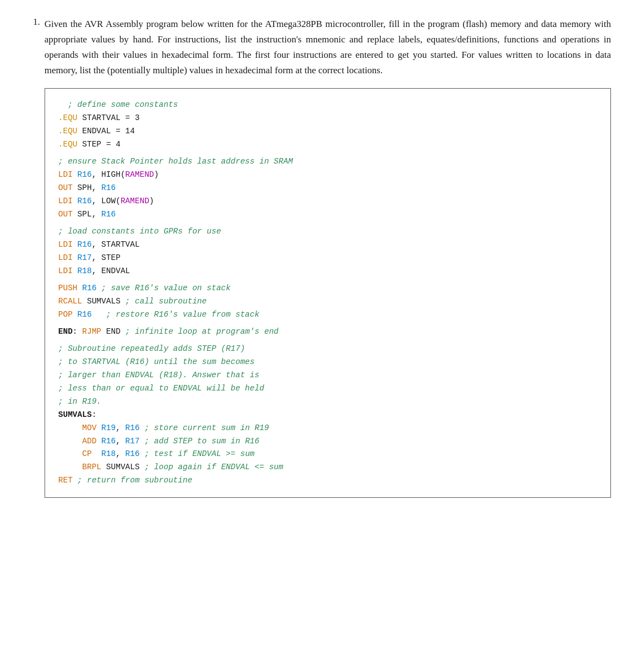 This screenshot has height=657, width=644. I want to click on code-comment-2: ; ensure Stack Pointer holds last addres…, so click(328, 162).